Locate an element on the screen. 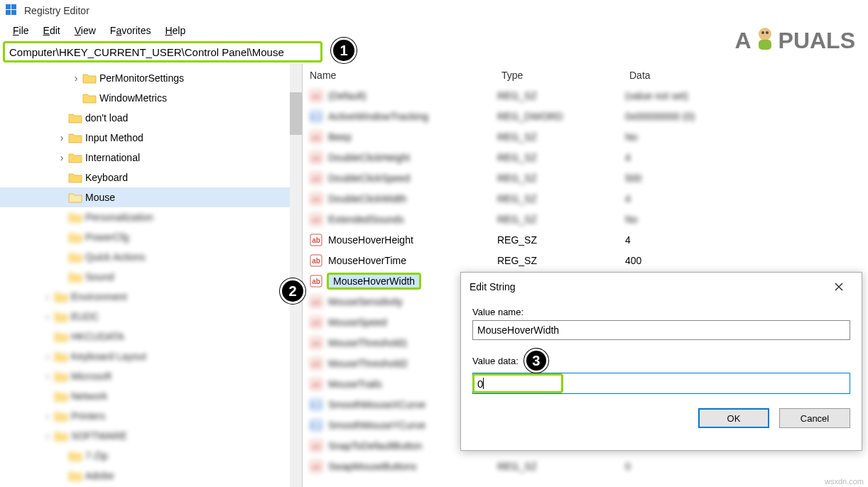 The height and width of the screenshot is (487, 868). dialog-close-button is located at coordinates (839, 287).